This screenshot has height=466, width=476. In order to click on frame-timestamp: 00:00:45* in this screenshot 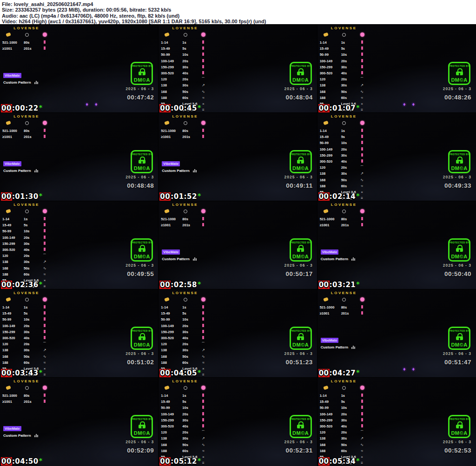, I will do `click(180, 108)`.